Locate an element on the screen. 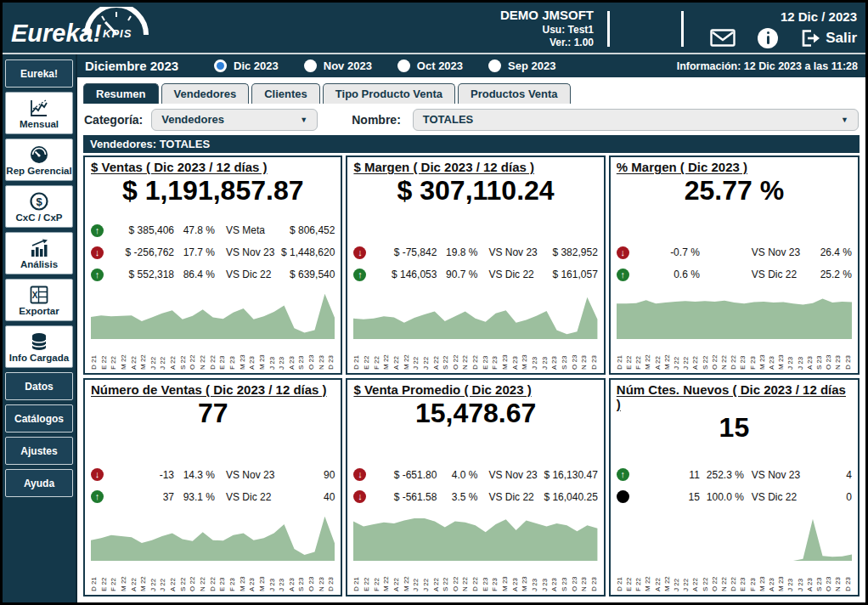 This screenshot has width=868, height=605. kpi-card-title: $ Venta Promedio ( Dic 2023 ) is located at coordinates (476, 389).